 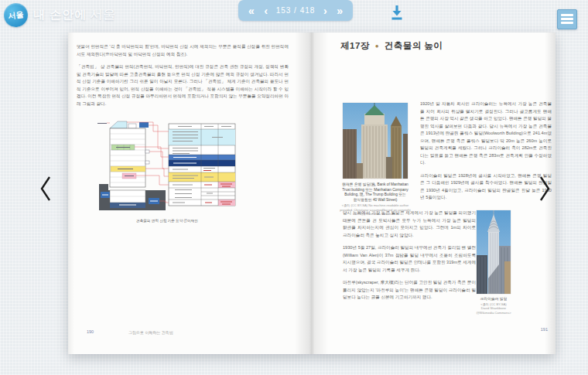 What do you see at coordinates (397, 12) in the screenshot?
I see `download-icon` at bounding box center [397, 12].